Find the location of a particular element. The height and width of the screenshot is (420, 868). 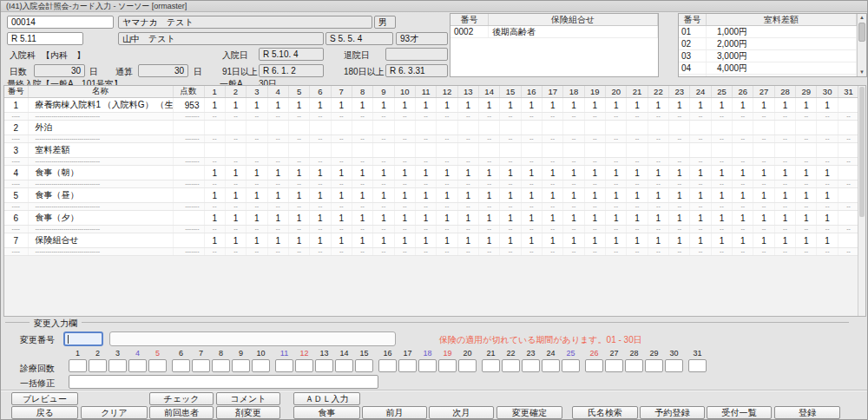

prev-month-button: 前月 is located at coordinates (394, 413).